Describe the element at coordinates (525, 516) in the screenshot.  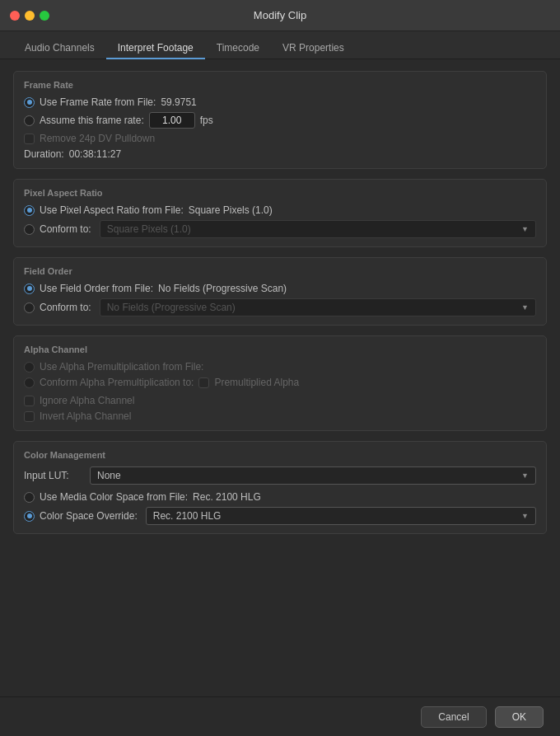
I see `color-space-override-dropdown-arrow: ▼` at that location.